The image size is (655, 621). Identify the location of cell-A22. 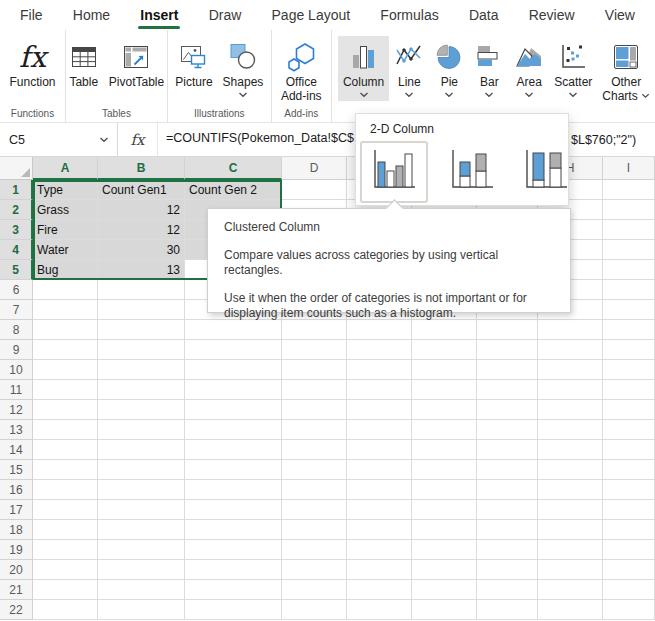
(66, 610).